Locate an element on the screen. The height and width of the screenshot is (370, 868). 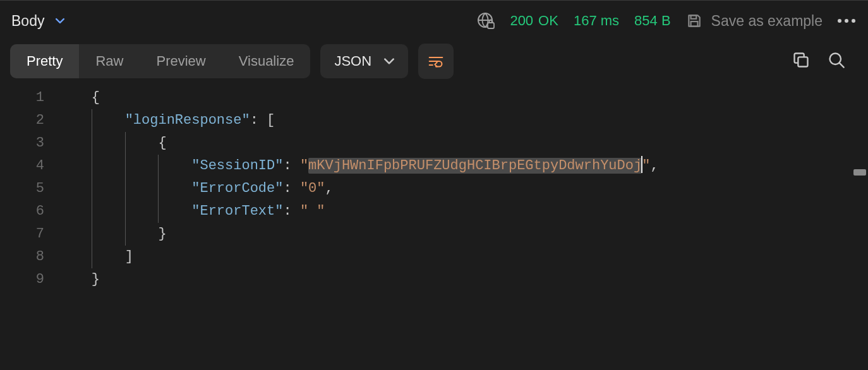
line-number: 5 is located at coordinates (29, 189).